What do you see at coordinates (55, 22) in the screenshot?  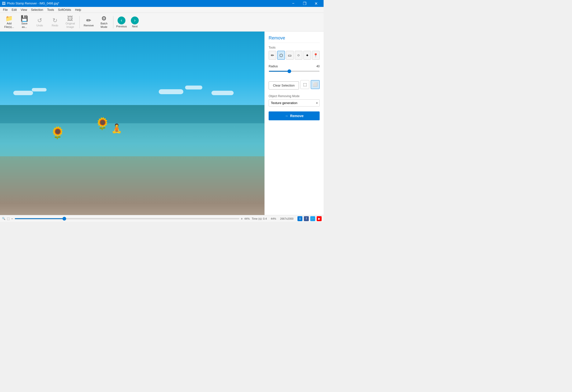 I see `redo-button: ↻ Redo` at bounding box center [55, 22].